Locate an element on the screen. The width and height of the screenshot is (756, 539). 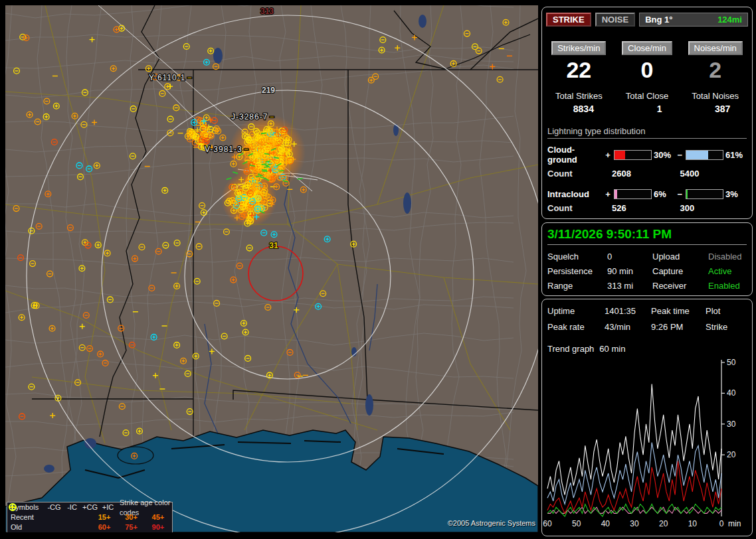
copyright-text: ©2005 Astrogenic Systems is located at coordinates (492, 523).